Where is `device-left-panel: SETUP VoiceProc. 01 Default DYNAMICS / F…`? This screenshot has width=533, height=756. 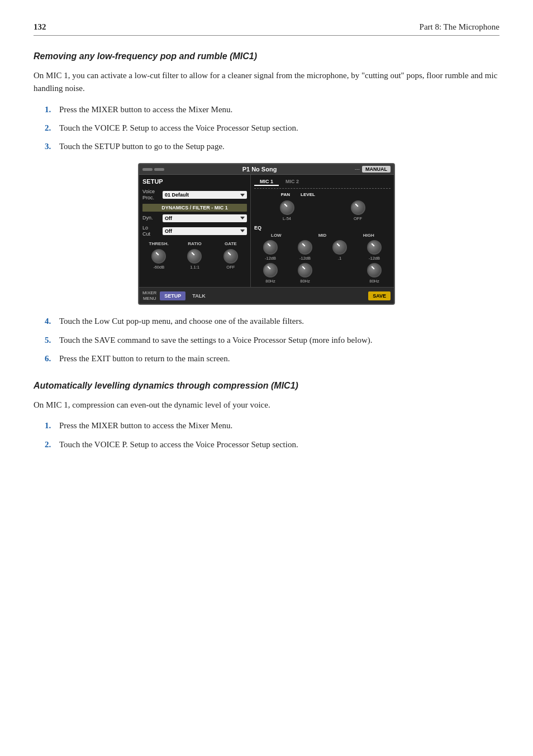 device-left-panel: SETUP VoiceProc. 01 Default DYNAMICS / F… is located at coordinates (195, 231).